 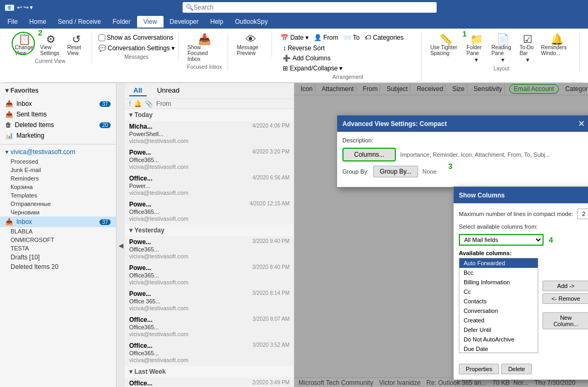 I want to click on col-item-auto-forwarded: Auto Forwarded, so click(x=499, y=263).